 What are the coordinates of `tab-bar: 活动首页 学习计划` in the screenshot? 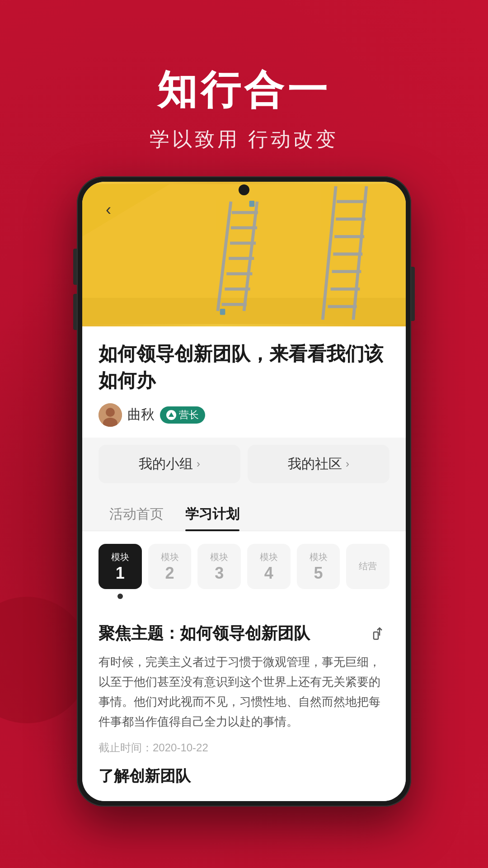 It's located at (244, 513).